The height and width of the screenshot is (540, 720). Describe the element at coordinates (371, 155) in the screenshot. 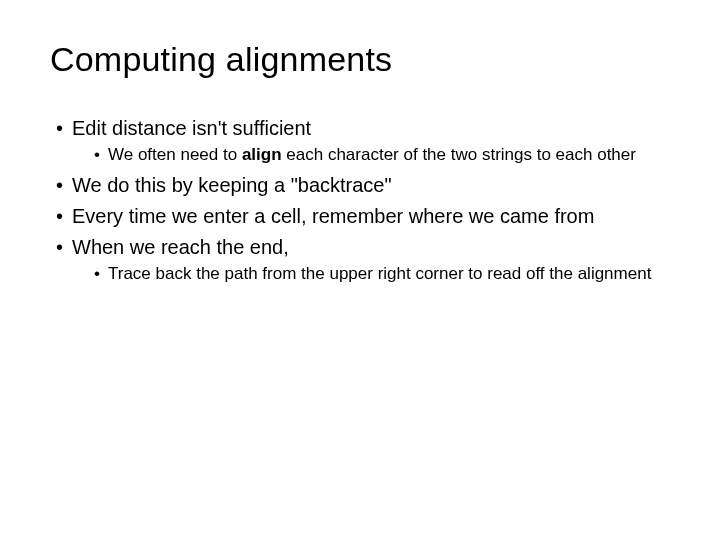

I see `sub-bullet-list: We often need to align each character of…` at that location.